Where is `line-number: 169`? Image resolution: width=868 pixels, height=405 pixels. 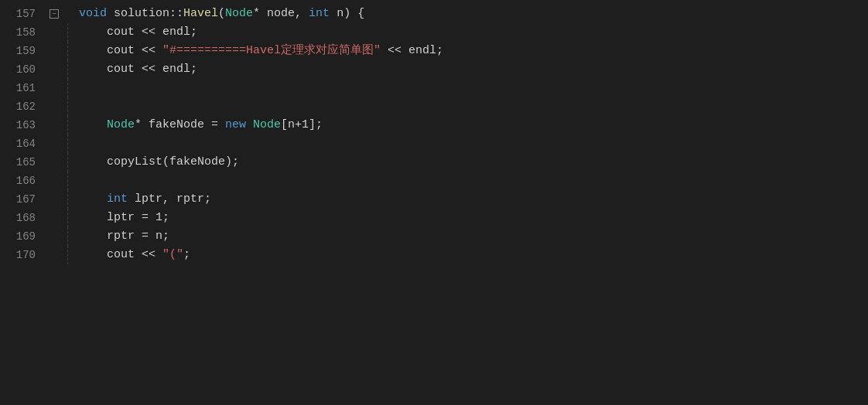
line-number: 169 is located at coordinates (23, 237).